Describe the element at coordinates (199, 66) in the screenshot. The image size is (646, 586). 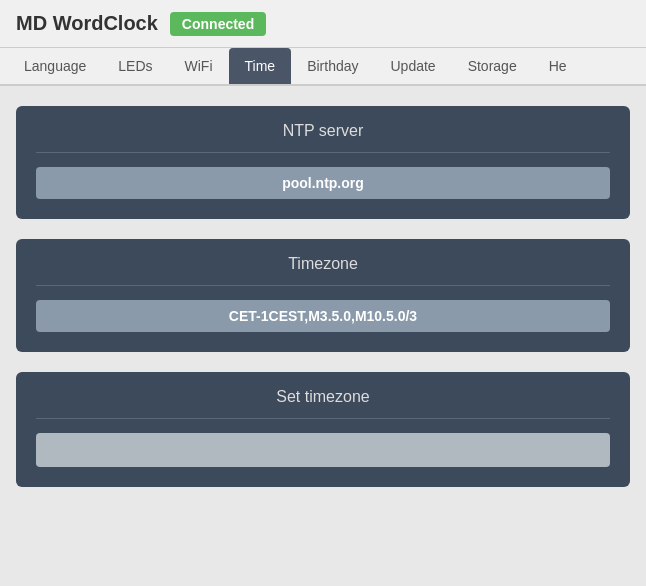
I see `tab-wifi: WiFi` at that location.